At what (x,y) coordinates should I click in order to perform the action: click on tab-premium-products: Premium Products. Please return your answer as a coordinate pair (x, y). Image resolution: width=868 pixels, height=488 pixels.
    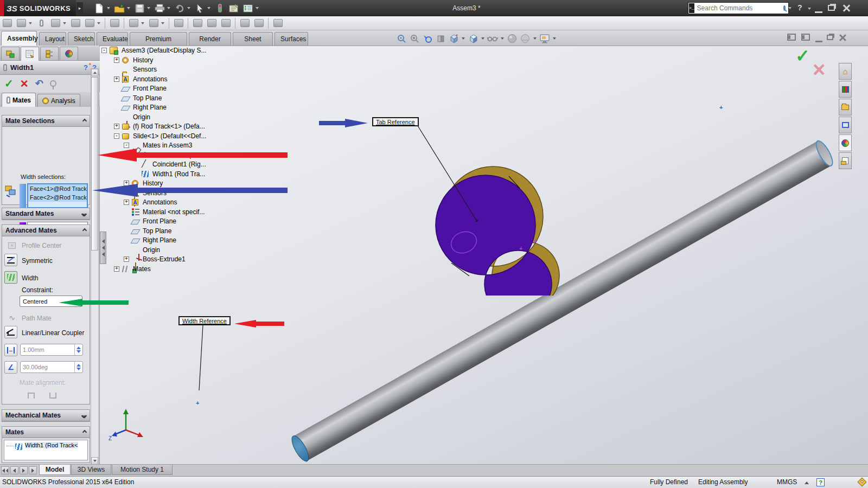
    Looking at the image, I should click on (158, 39).